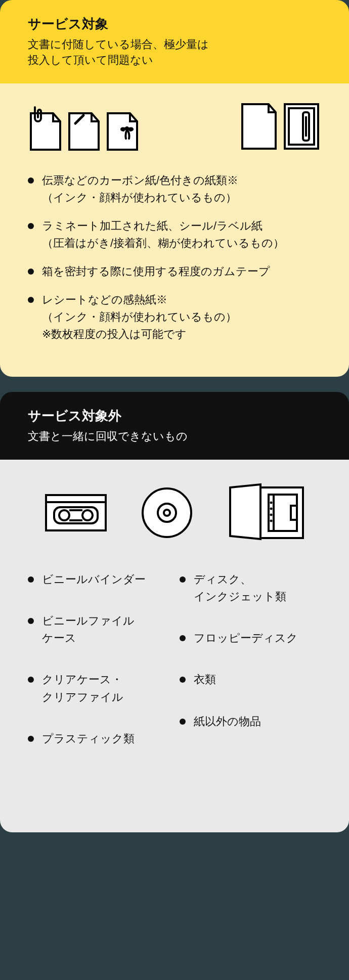  I want to click on service-target-icons, so click(174, 126).